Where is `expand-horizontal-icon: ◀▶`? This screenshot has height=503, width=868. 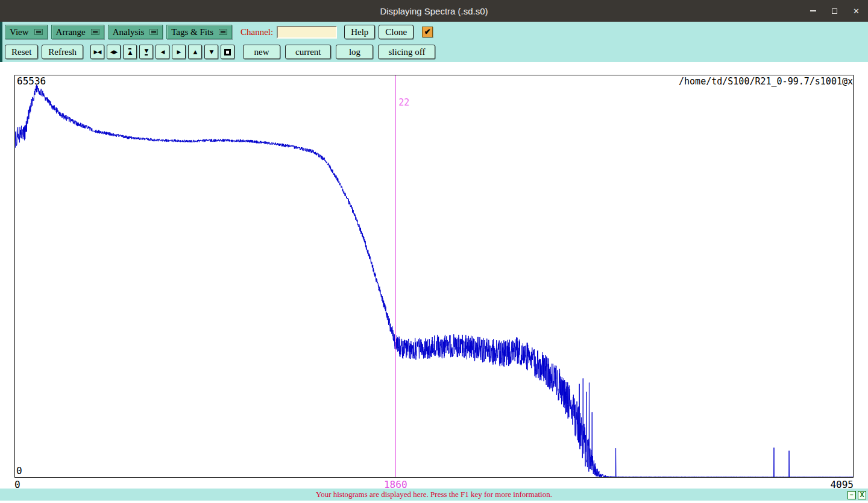
expand-horizontal-icon: ◀▶ is located at coordinates (114, 52).